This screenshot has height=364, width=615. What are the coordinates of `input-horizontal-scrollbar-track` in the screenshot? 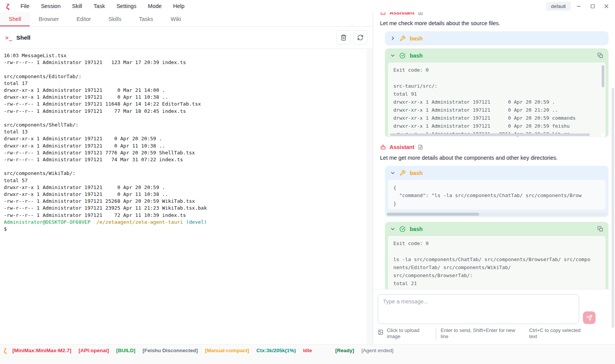 It's located at (497, 214).